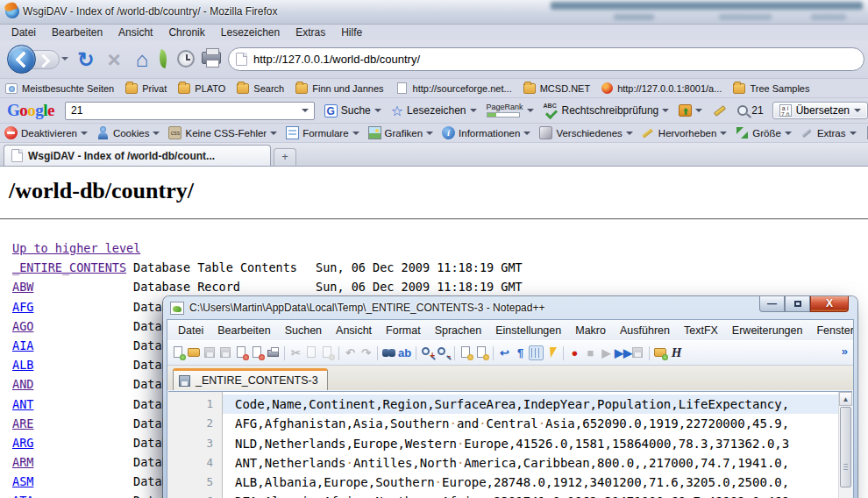 The height and width of the screenshot is (498, 868). Describe the element at coordinates (69, 267) in the screenshot. I see `entry-link: _ENTIRE_CONTENTS` at that location.